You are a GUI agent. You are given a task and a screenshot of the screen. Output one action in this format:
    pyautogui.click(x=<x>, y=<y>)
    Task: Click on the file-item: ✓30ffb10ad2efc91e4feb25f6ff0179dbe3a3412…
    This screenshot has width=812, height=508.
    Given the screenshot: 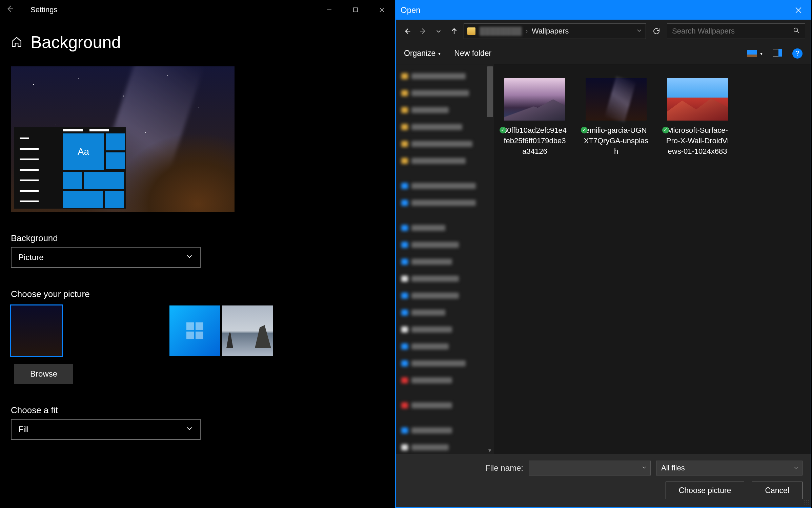 What is the action you would take?
    pyautogui.click(x=535, y=117)
    